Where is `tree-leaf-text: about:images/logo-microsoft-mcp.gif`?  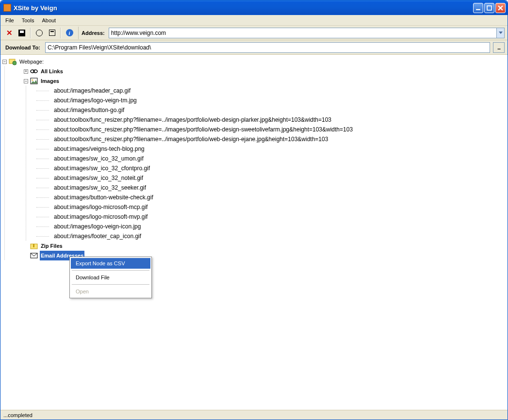
tree-leaf-text: about:images/logo-microsoft-mcp.gif is located at coordinates (101, 207).